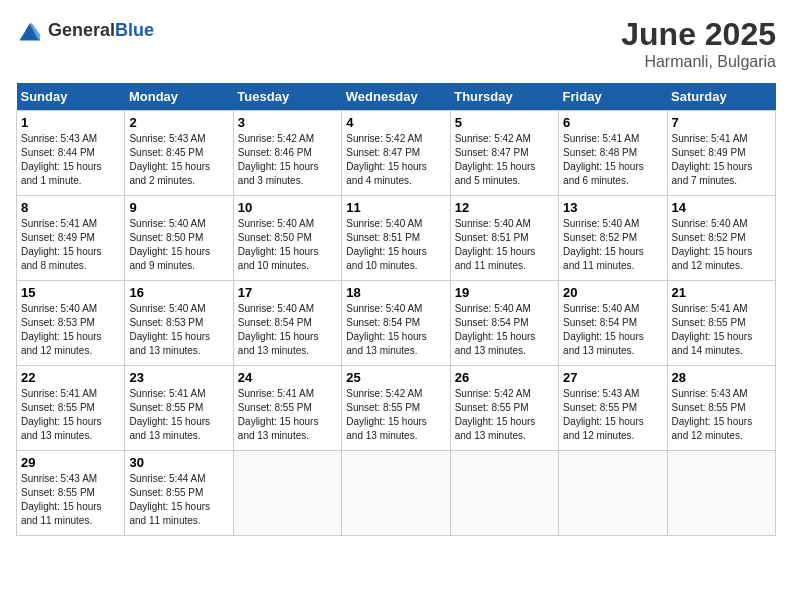 This screenshot has height=612, width=792. Describe the element at coordinates (504, 324) in the screenshot. I see `calendar-day-cell: 19Sunrise: 5:40 AMSunset: 8:54 PMDayligh…` at that location.